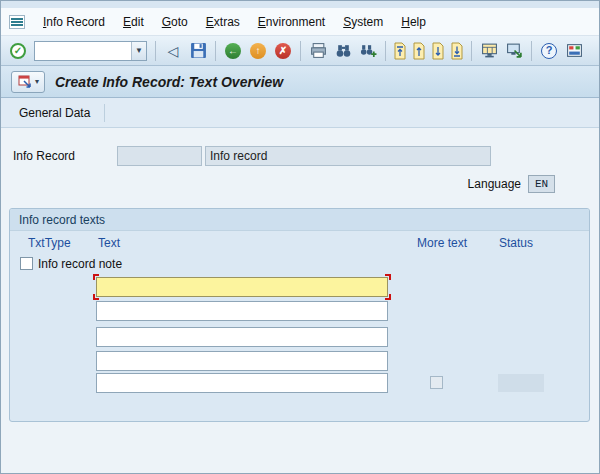  What do you see at coordinates (400, 51) in the screenshot?
I see `first-page-icon` at bounding box center [400, 51].